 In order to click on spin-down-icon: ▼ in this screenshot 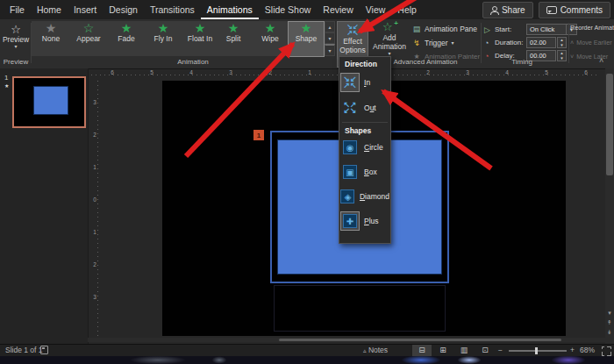, I will do `click(561, 46)`.